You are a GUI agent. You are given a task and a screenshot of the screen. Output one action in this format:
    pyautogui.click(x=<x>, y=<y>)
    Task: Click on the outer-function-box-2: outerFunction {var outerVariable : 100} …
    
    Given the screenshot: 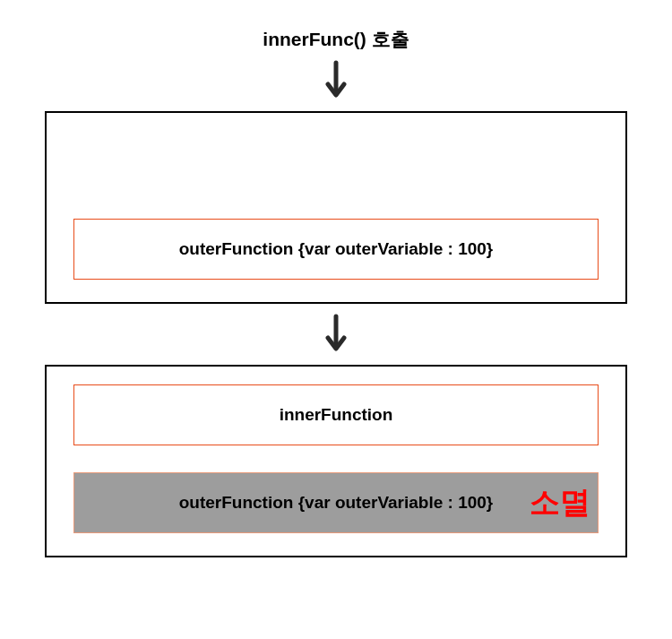 What is the action you would take?
    pyautogui.click(x=336, y=503)
    